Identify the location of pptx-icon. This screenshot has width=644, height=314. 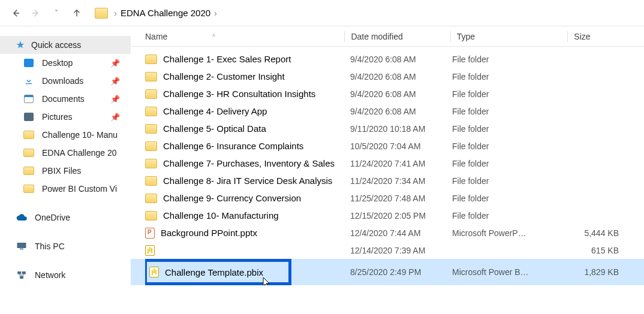
(150, 233).